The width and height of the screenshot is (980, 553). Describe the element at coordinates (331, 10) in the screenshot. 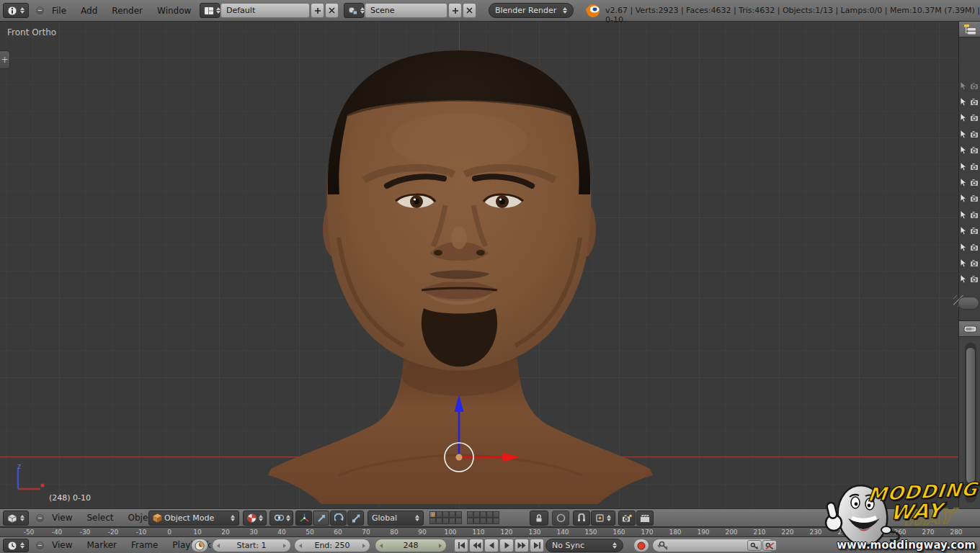

I see `layout-delete-button` at that location.